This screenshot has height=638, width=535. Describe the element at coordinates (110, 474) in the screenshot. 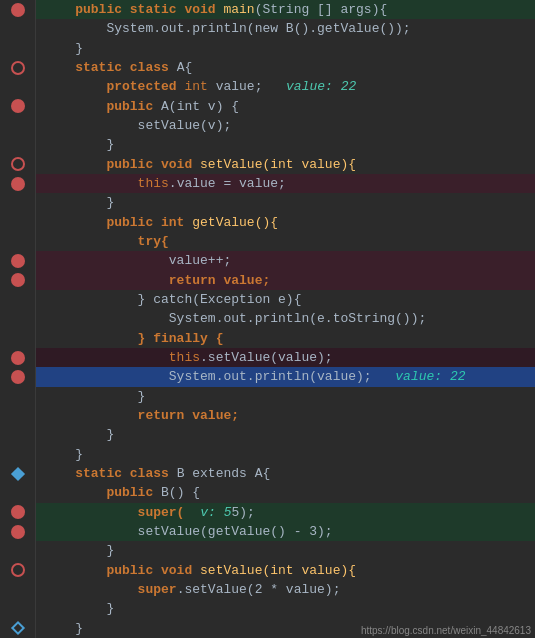

I see `code-token: static class` at that location.